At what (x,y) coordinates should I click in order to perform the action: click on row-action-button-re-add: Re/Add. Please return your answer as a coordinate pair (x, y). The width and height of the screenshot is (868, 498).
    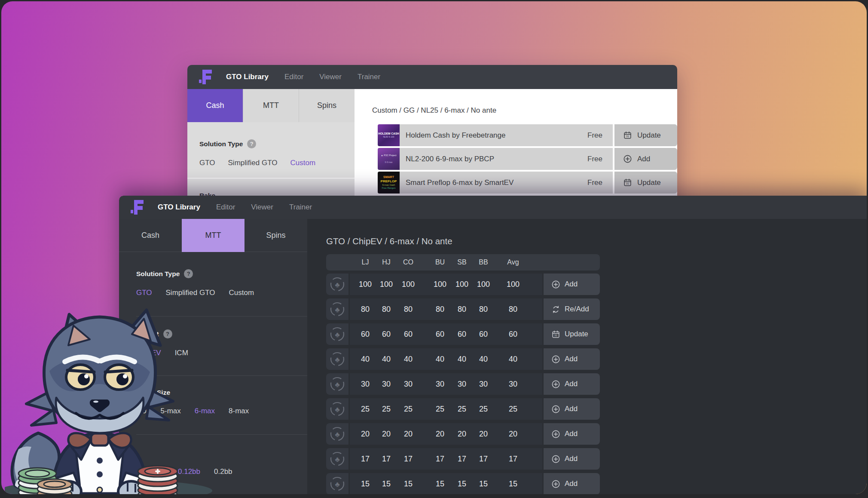
    Looking at the image, I should click on (572, 309).